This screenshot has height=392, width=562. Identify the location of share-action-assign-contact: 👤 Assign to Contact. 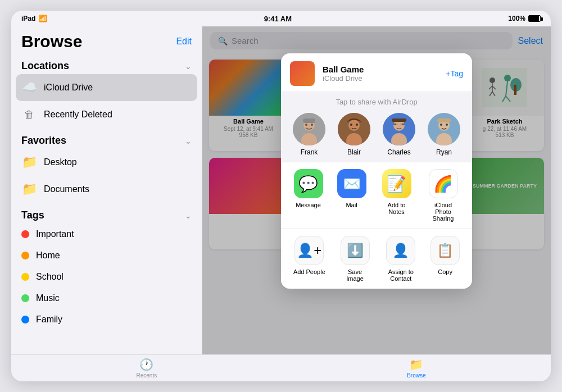
(401, 259).